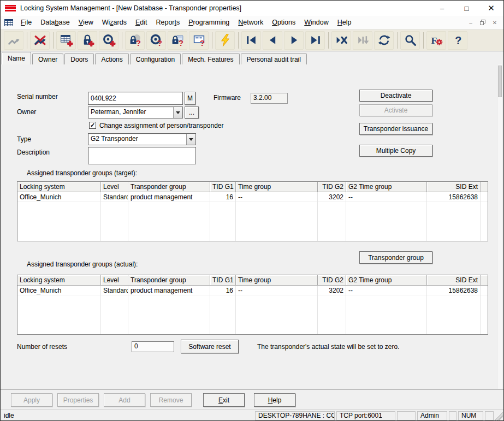 The height and width of the screenshot is (421, 504). I want to click on tab-mech-features: Mech. Features, so click(211, 59).